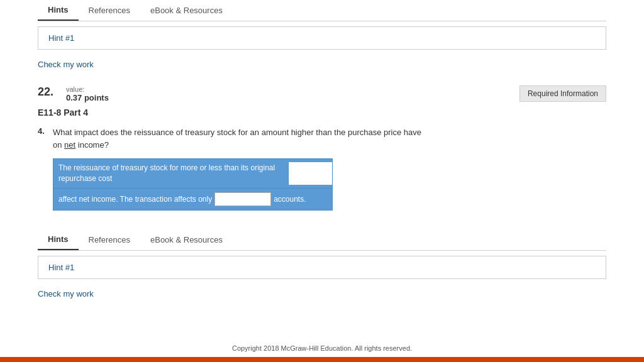  What do you see at coordinates (192, 173) in the screenshot?
I see `answer-row-1: The reissuance of treasury stock for mor…` at bounding box center [192, 173].